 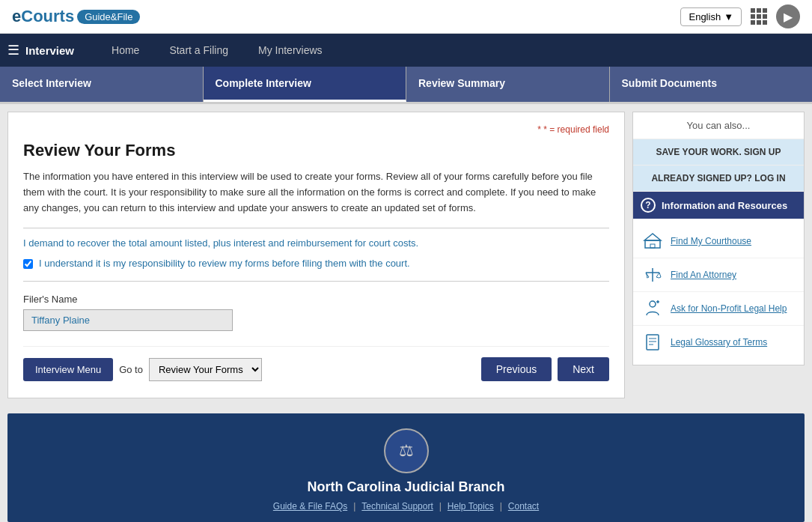 What do you see at coordinates (43, 16) in the screenshot?
I see `logo-ecourts: eCourts` at bounding box center [43, 16].